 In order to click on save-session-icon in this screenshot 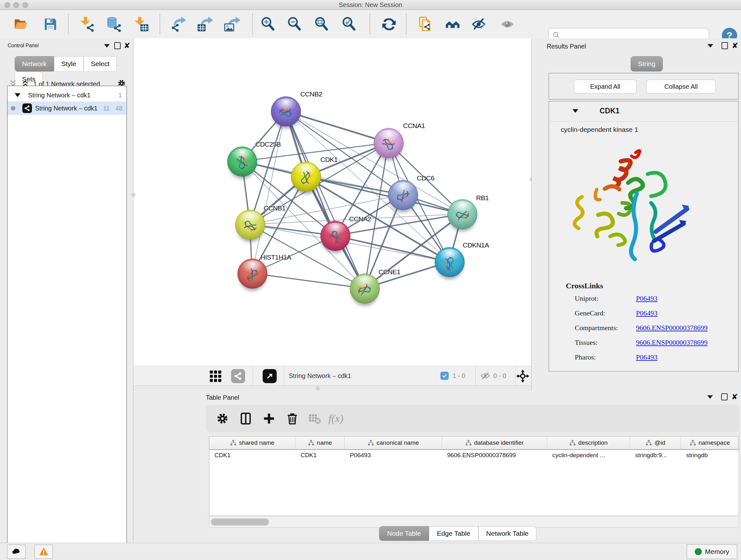, I will do `click(50, 24)`.